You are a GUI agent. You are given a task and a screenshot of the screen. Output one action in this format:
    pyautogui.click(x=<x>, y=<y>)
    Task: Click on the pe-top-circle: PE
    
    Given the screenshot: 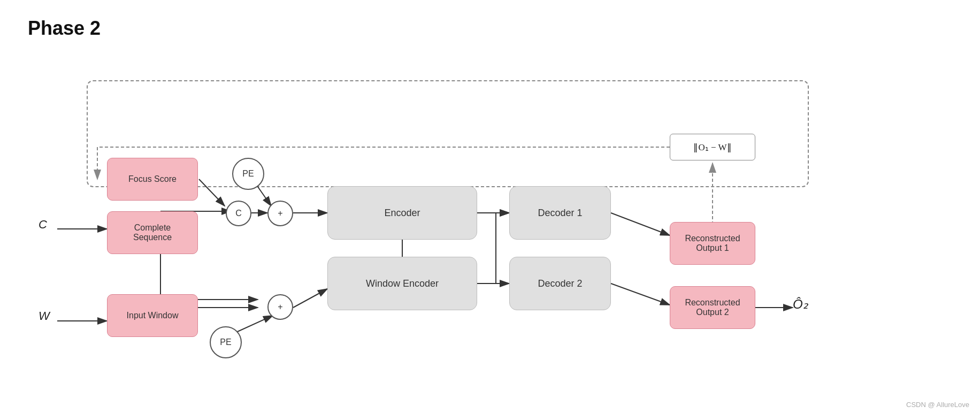 What is the action you would take?
    pyautogui.click(x=248, y=174)
    